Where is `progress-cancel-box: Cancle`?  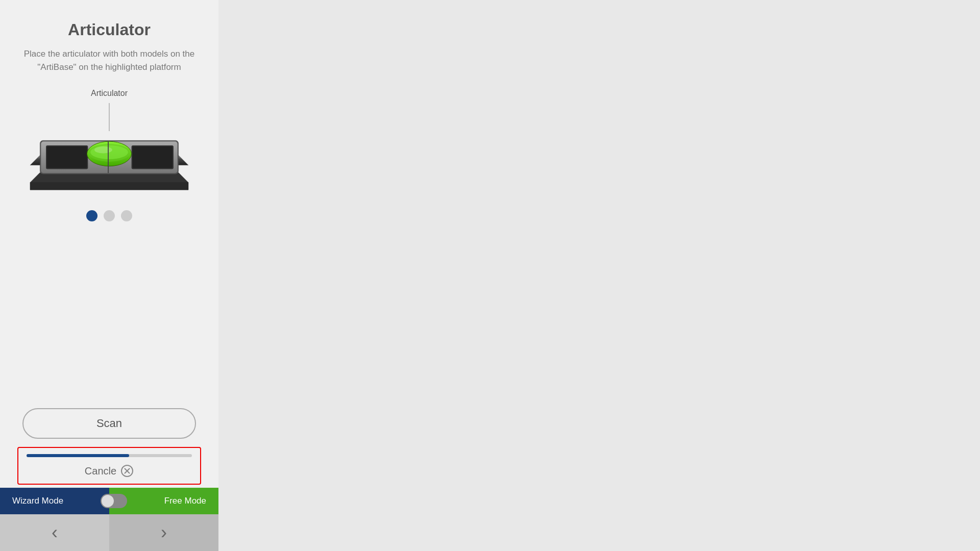
progress-cancel-box: Cancle is located at coordinates (109, 466).